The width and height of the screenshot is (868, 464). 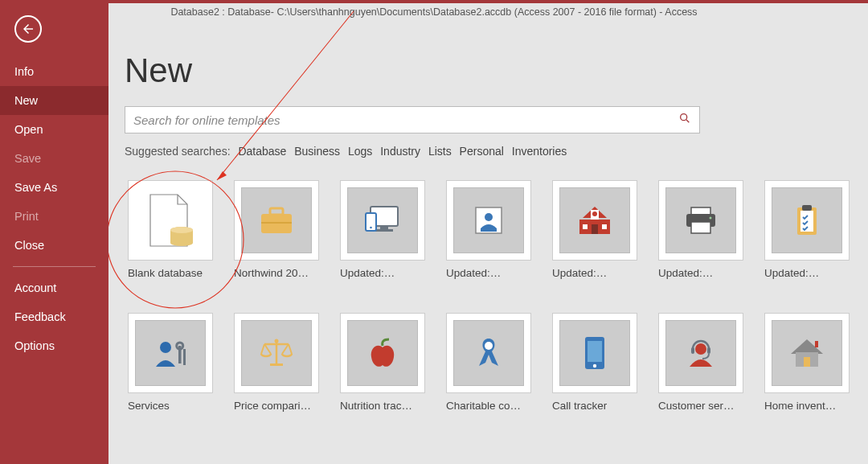 What do you see at coordinates (55, 187) in the screenshot?
I see `nav-save-as: Save As` at bounding box center [55, 187].